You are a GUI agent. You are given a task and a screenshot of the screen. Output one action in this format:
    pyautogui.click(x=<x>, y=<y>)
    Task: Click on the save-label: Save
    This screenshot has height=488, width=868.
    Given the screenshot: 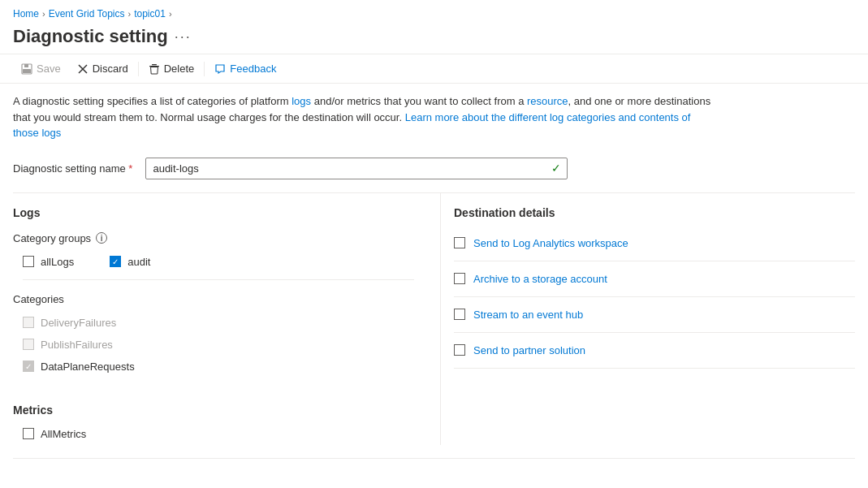 What is the action you would take?
    pyautogui.click(x=49, y=68)
    